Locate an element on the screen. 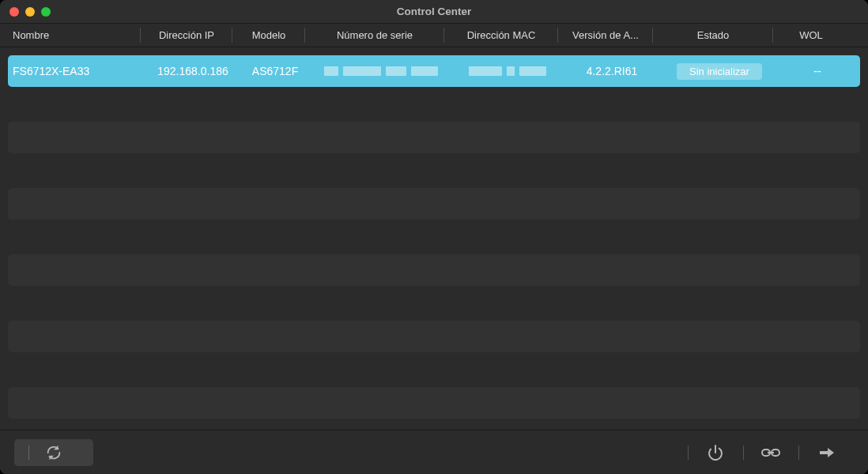 The height and width of the screenshot is (474, 868). col-header-serial: Número de serie is located at coordinates (375, 35).